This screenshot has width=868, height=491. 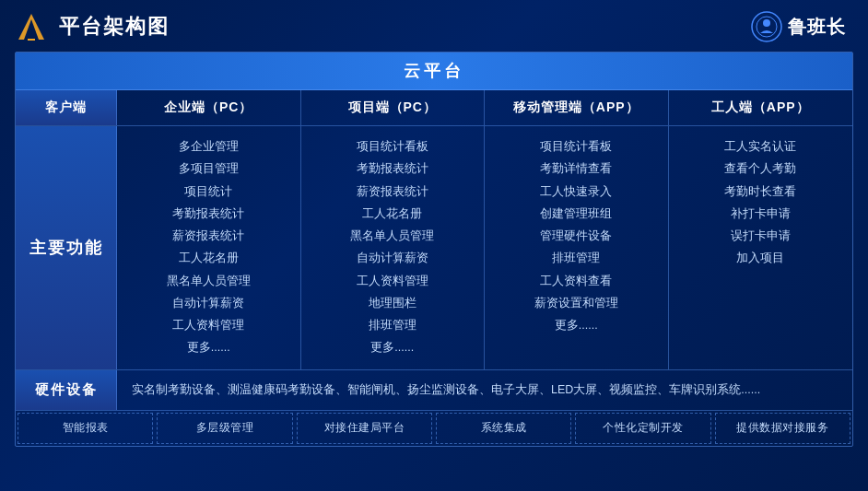 I want to click on brand-icon, so click(x=767, y=27).